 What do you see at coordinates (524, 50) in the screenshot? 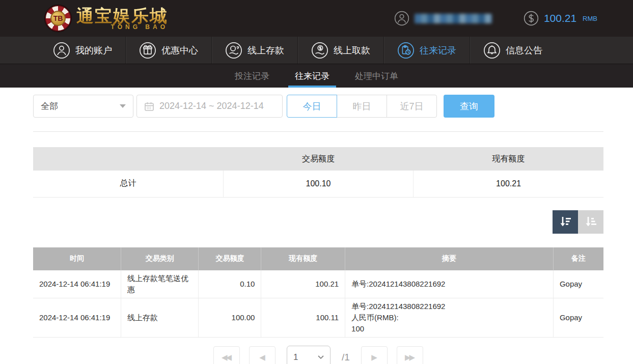
I see `nav-label: 信息公告` at bounding box center [524, 50].